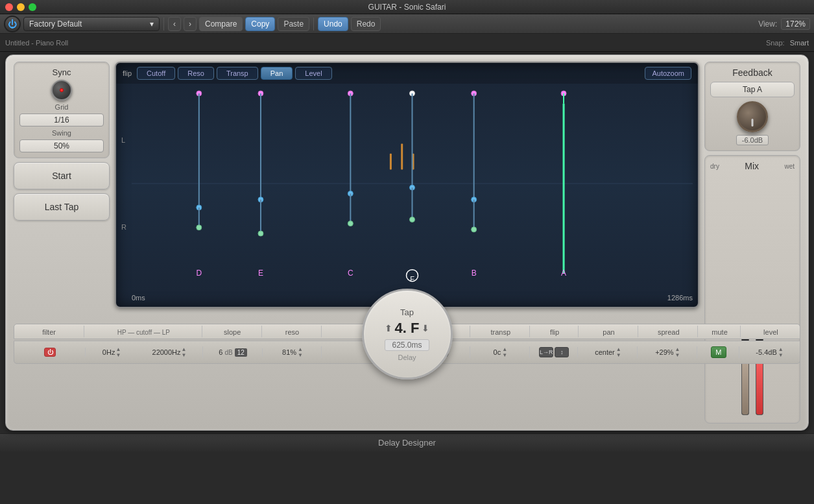 The image size is (814, 504). What do you see at coordinates (184, 352) in the screenshot?
I see `filter-high-stepper: ▲▼` at bounding box center [184, 352].